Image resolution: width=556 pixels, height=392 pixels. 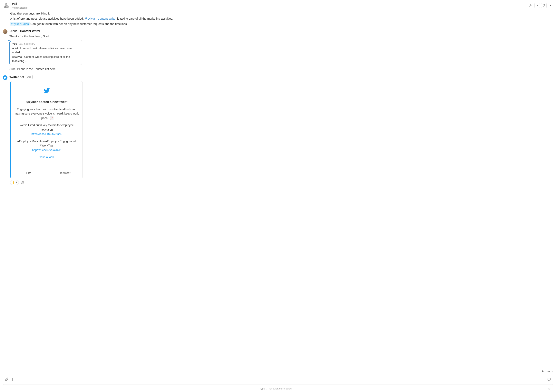 What do you see at coordinates (65, 173) in the screenshot?
I see `retweet-button: Re tweet` at bounding box center [65, 173].